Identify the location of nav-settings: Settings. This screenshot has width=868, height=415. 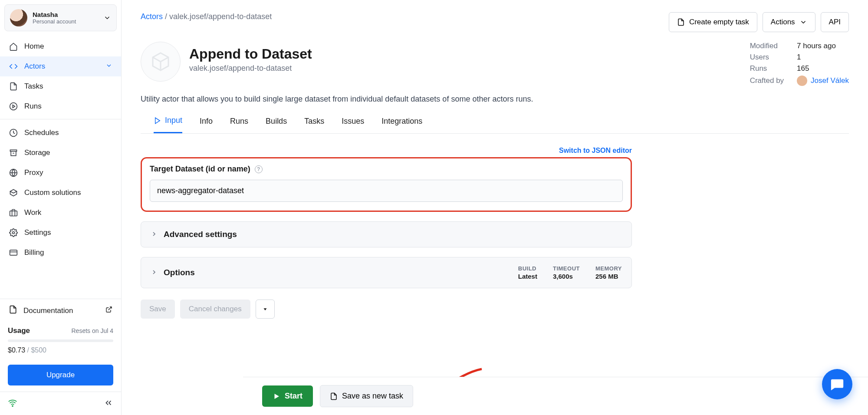
(61, 233).